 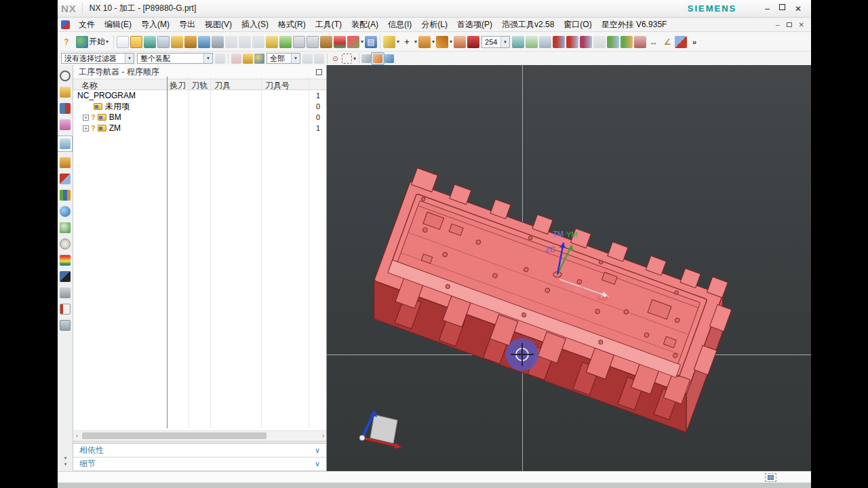 What do you see at coordinates (98, 58) in the screenshot?
I see `selection-filter-combo: 没有选择过滤器 ▾` at bounding box center [98, 58].